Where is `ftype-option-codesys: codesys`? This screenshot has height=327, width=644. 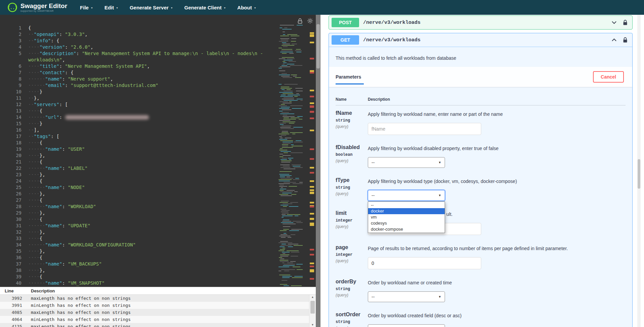 ftype-option-codesys: codesys is located at coordinates (406, 223).